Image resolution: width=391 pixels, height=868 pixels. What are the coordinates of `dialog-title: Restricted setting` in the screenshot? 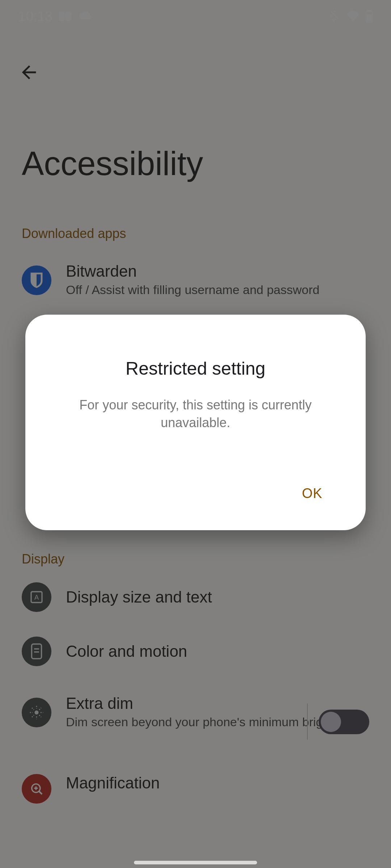 It's located at (196, 369).